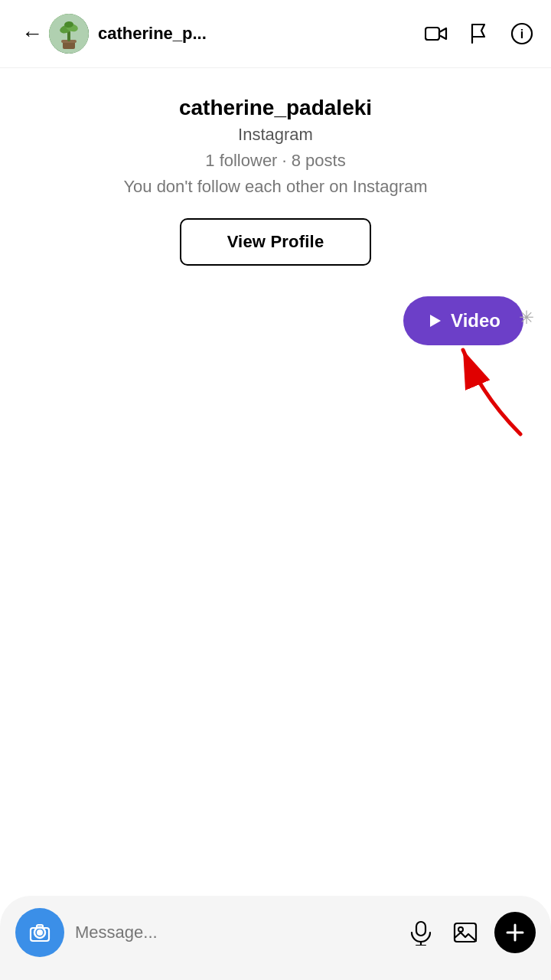  I want to click on back-button: ←, so click(32, 34).